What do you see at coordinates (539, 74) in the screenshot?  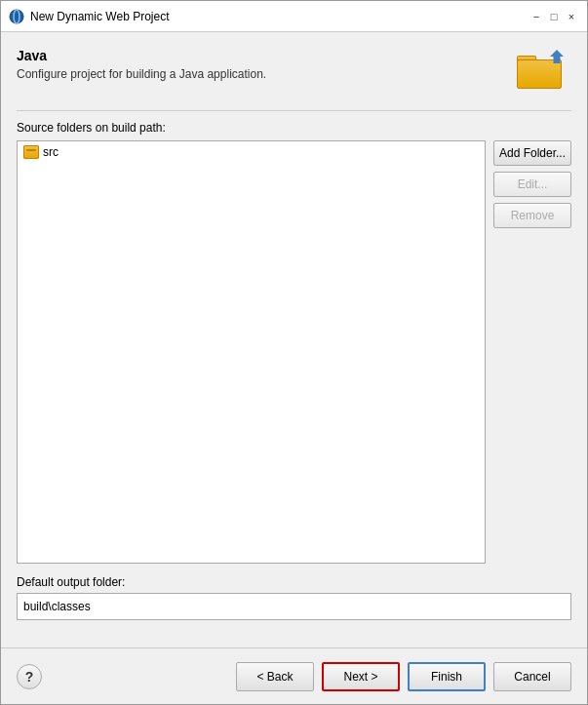 I see `folder-body` at bounding box center [539, 74].